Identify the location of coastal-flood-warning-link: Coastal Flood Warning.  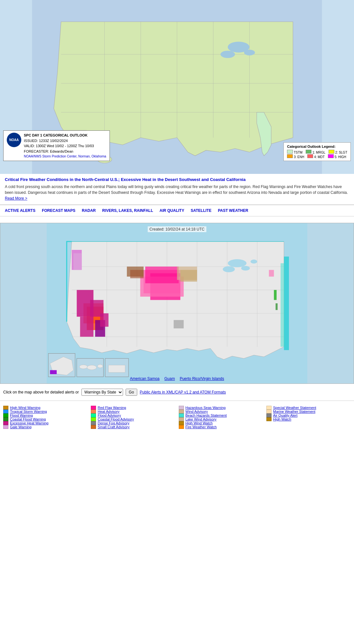
(28, 419).